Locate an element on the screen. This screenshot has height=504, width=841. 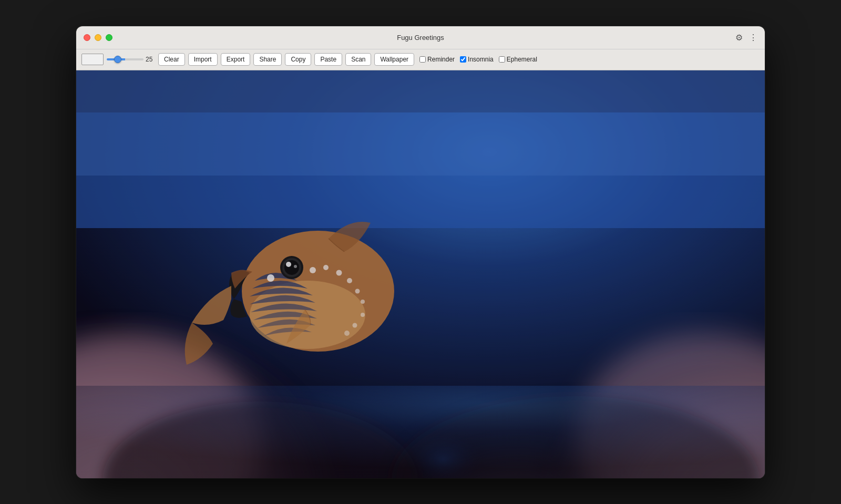
slider-value: 25 is located at coordinates (150, 59).